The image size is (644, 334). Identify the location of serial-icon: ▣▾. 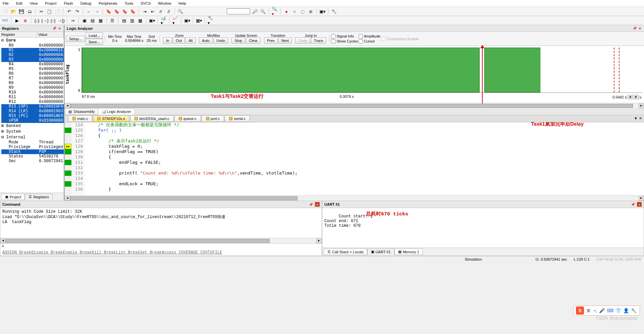
(152, 20).